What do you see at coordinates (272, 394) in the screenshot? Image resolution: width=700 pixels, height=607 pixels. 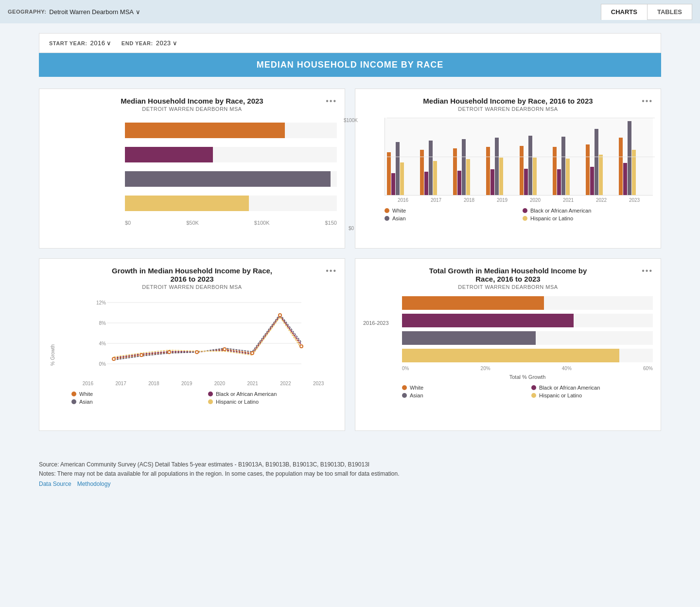 I see `legend-black: Black or African American` at bounding box center [272, 394].